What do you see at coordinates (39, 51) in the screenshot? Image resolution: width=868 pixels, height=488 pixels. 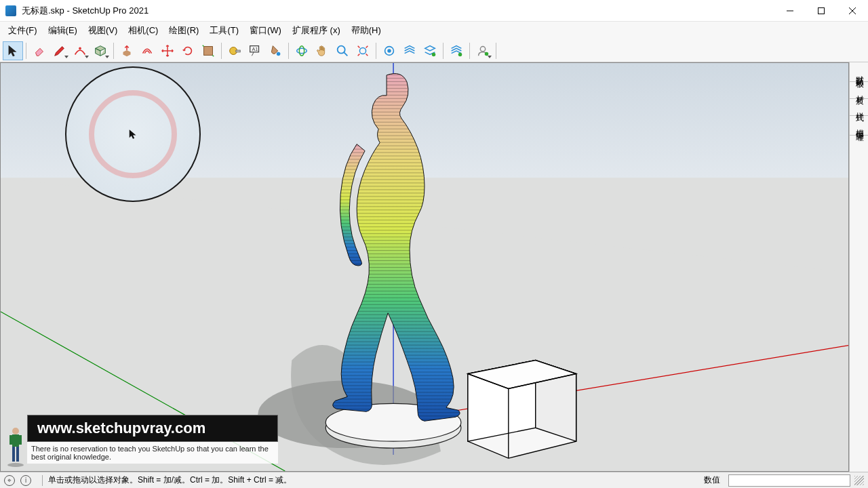 I see `eraser-tool` at bounding box center [39, 51].